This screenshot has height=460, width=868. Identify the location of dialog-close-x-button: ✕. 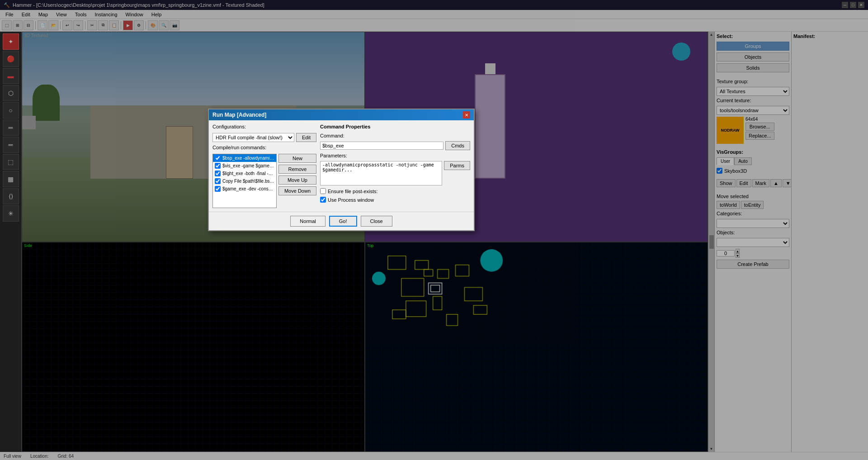
(467, 115).